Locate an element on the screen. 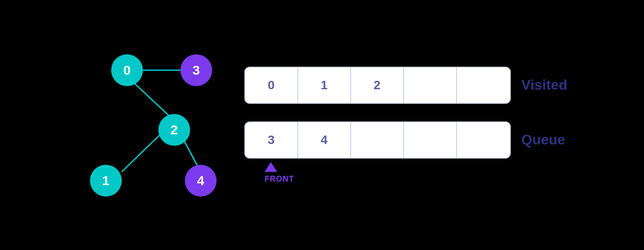 Image resolution: width=644 pixels, height=250 pixels. node-1: 1 is located at coordinates (106, 181).